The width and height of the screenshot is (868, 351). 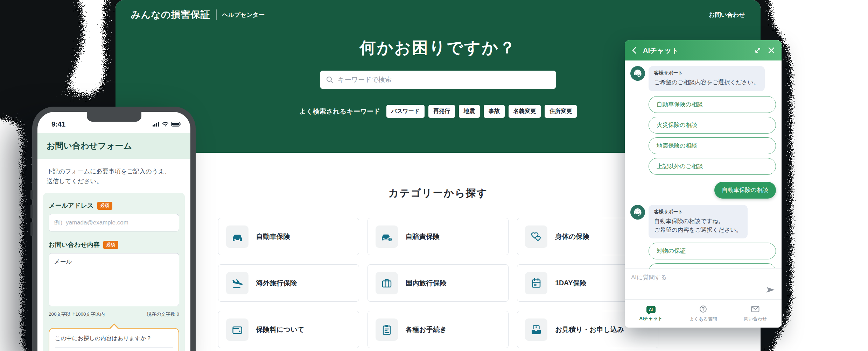 I want to click on keyword-chip: 地震, so click(x=469, y=111).